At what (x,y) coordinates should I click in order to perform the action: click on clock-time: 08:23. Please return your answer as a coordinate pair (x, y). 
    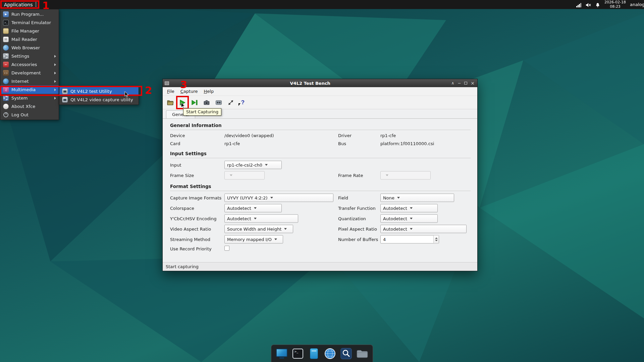
    Looking at the image, I should click on (615, 7).